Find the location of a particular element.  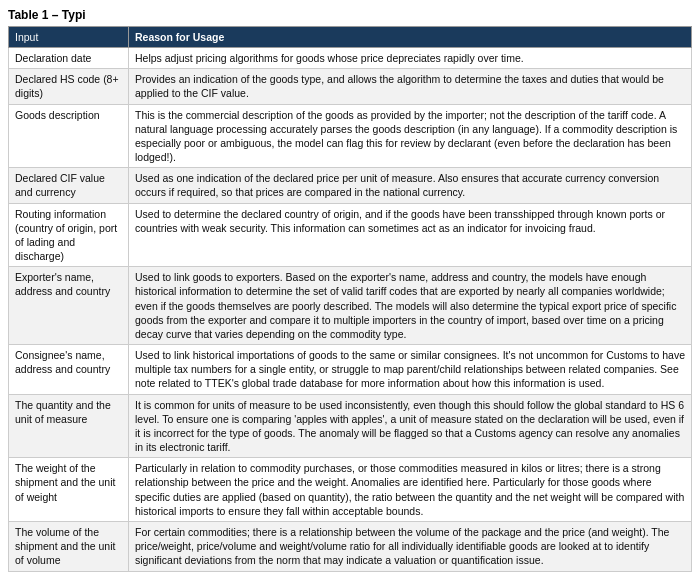

header-reason: Reason for Usage is located at coordinates (410, 38).